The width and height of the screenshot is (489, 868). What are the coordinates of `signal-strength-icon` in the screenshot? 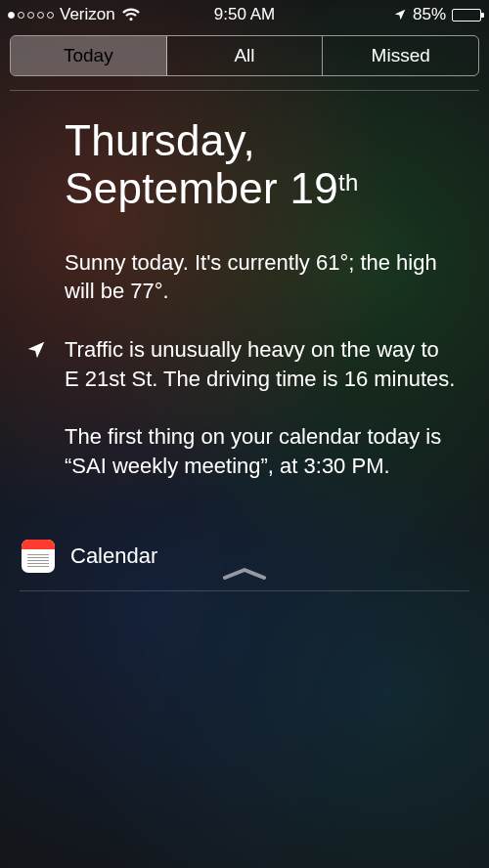 It's located at (31, 16).